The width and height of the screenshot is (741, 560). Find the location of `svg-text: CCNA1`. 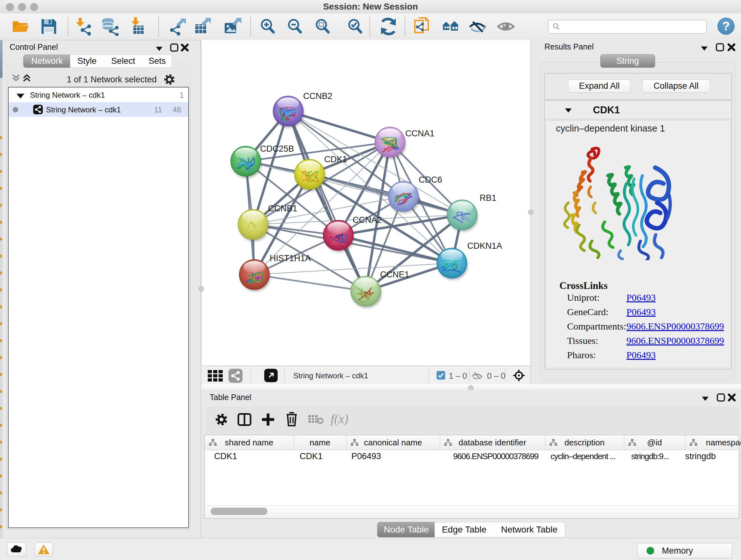

svg-text: CCNA1 is located at coordinates (420, 133).